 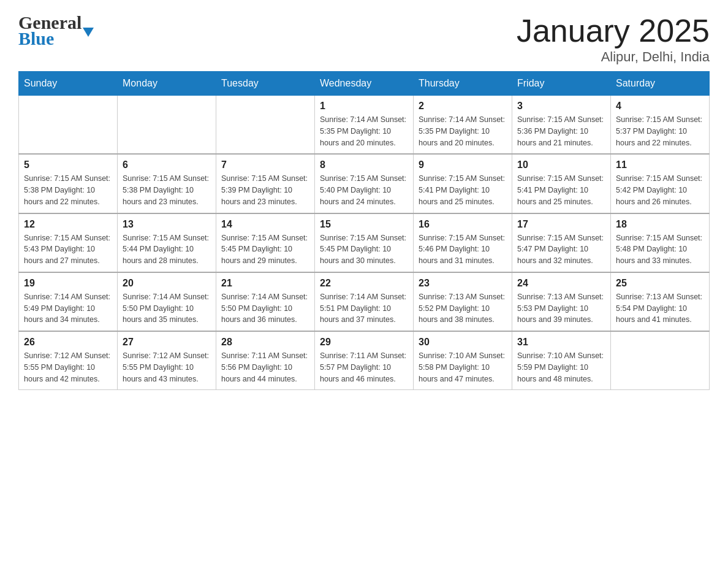 I want to click on day-number: 19, so click(x=68, y=283).